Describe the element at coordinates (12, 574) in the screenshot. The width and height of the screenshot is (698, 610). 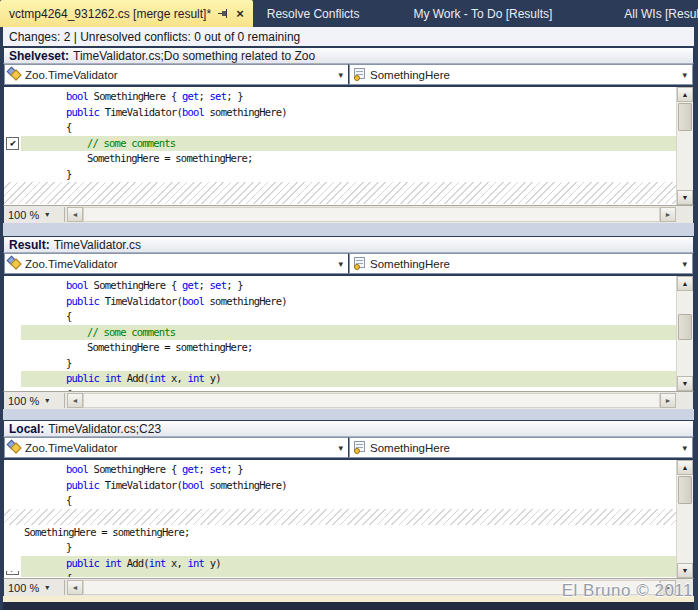
I see `gutter: ✔` at that location.